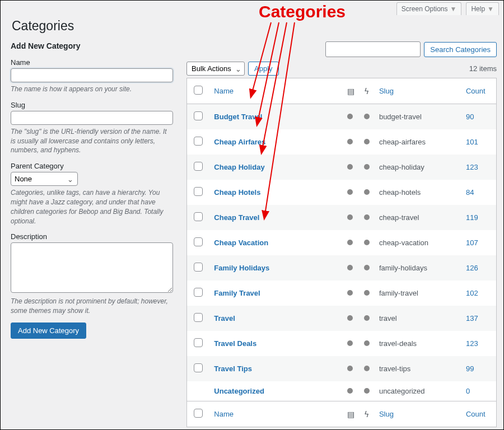  I want to click on page-title: Categories, so click(258, 26).